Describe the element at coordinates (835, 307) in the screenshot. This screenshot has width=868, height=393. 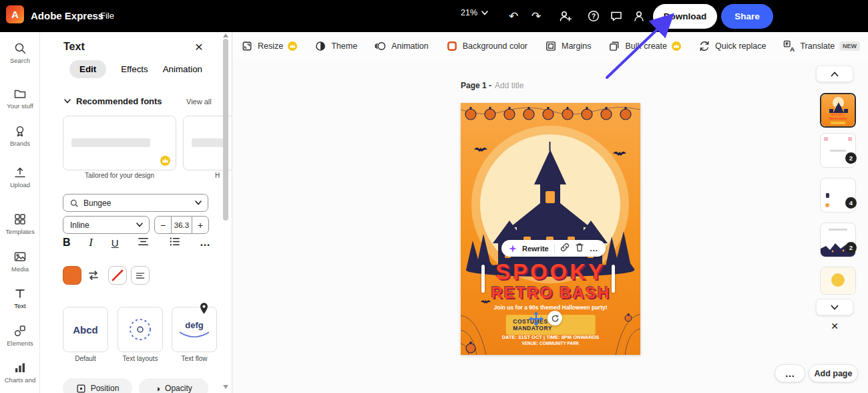
I see `pages-scroll-down-button` at that location.